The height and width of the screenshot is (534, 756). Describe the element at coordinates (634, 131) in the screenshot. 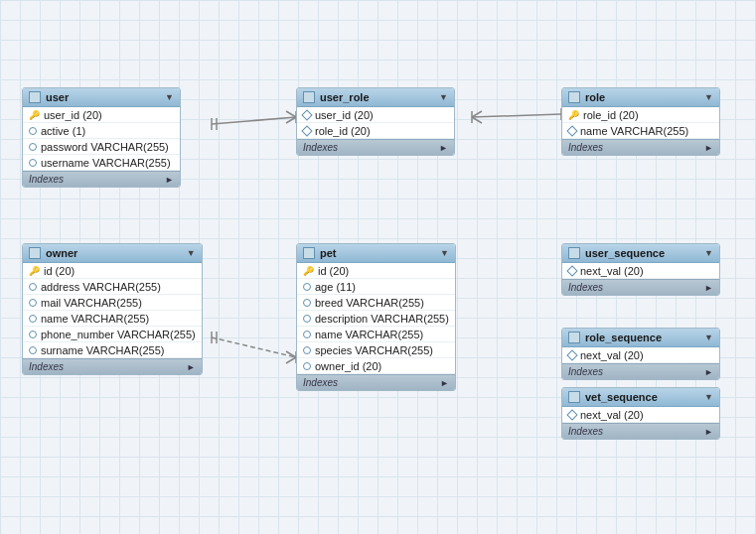

I see `field-name: name VARCHAR(255)` at that location.